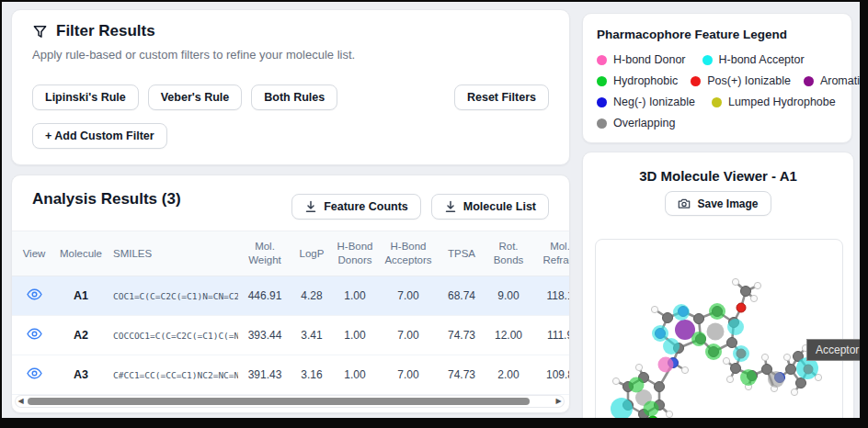 The width and height of the screenshot is (868, 428). Describe the element at coordinates (107, 199) in the screenshot. I see `analysis-results-title: Analysis Results (3)` at that location.